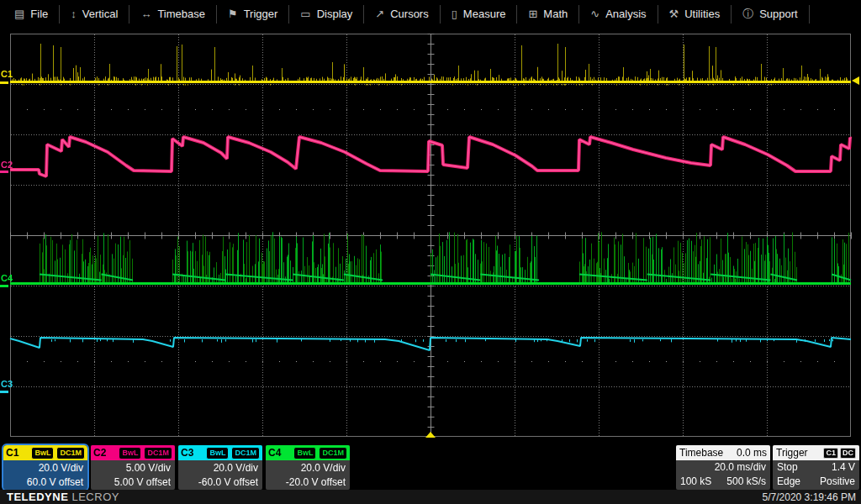 The image size is (861, 504). What do you see at coordinates (308, 467) in the screenshot?
I see `channel-descriptor-c4: C4 BwL DC1M 20.0 V/div -20.0 V offset` at bounding box center [308, 467].